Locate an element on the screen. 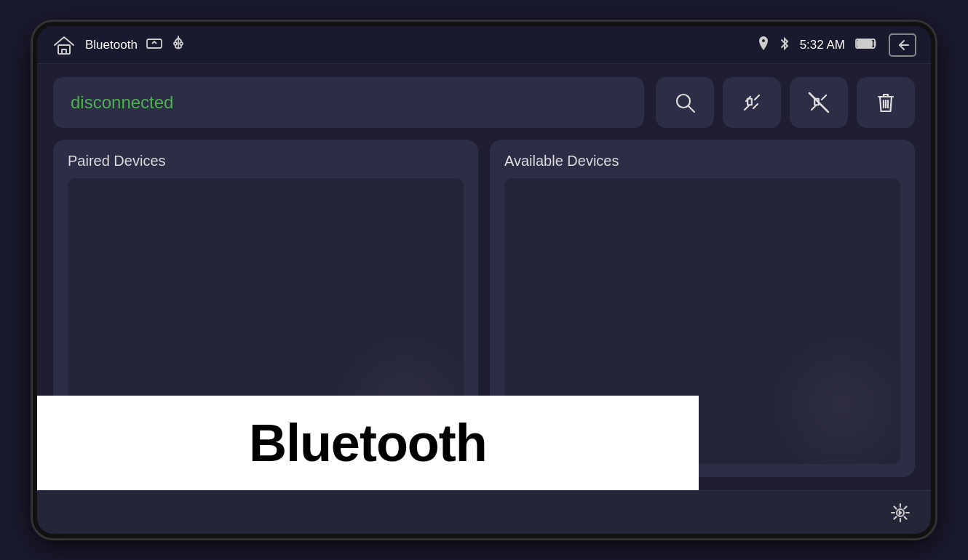 The width and height of the screenshot is (968, 560). time-display: 5:32 AM is located at coordinates (822, 45).